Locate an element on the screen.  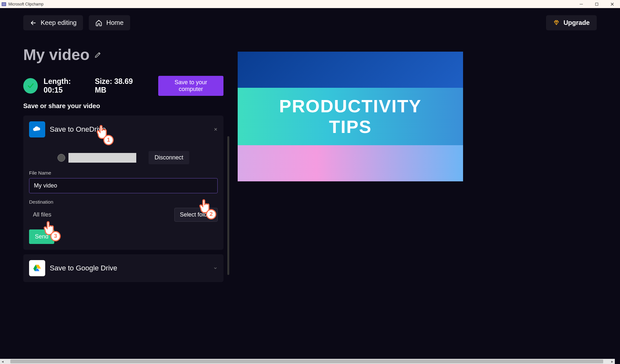
preview-band-bottom is located at coordinates (350, 163).